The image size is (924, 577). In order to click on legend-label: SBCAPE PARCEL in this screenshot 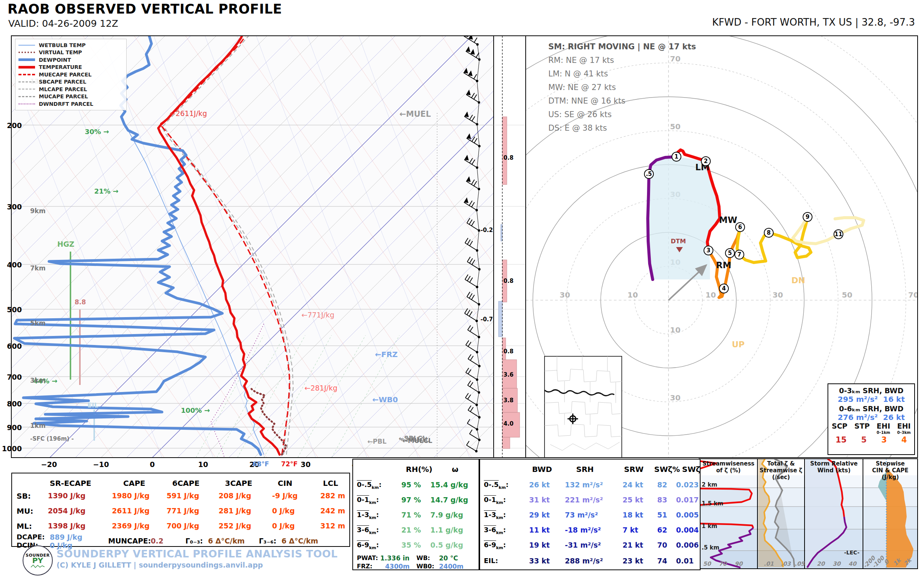, I will do `click(63, 82)`.